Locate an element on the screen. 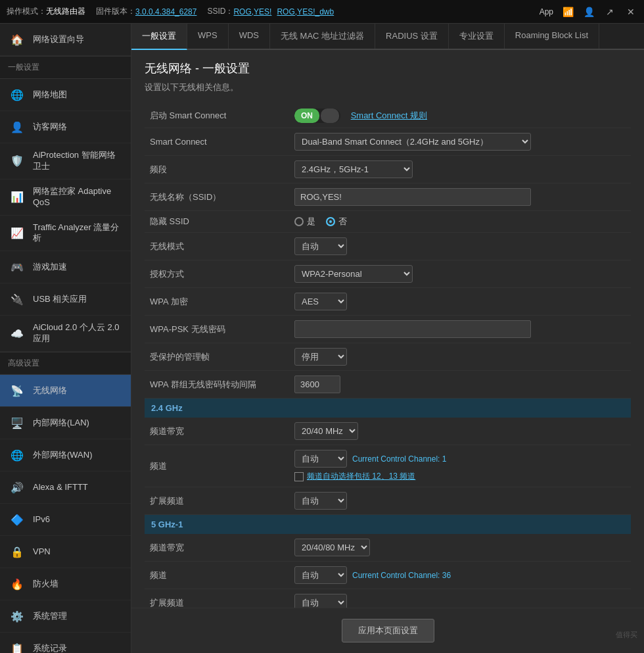 The width and height of the screenshot is (644, 653). hidden-ssid-radio-group: 是 否 is located at coordinates (460, 222).